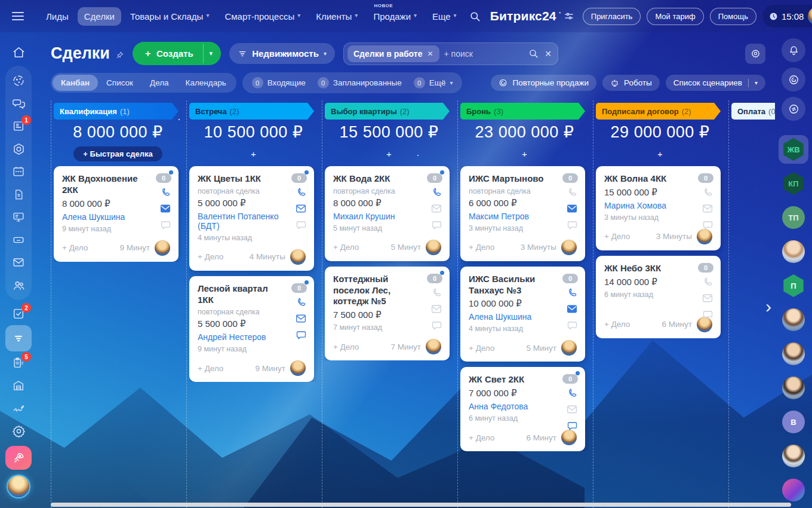  What do you see at coordinates (206, 82) in the screenshot?
I see `view-tab: Календарь` at bounding box center [206, 82].